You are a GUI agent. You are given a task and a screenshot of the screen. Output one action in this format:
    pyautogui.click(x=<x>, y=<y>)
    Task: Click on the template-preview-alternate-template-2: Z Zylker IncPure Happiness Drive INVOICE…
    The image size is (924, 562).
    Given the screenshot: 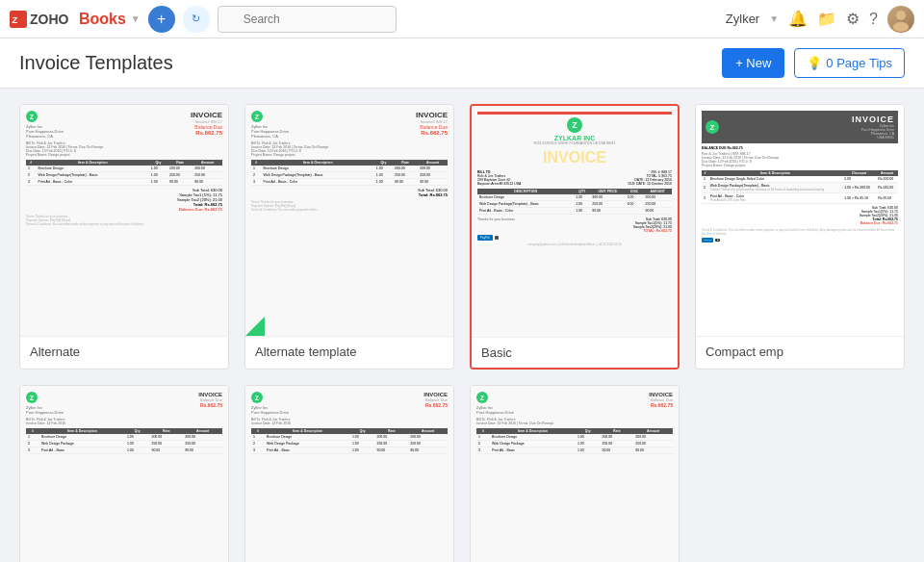 What is the action you would take?
    pyautogui.click(x=349, y=473)
    